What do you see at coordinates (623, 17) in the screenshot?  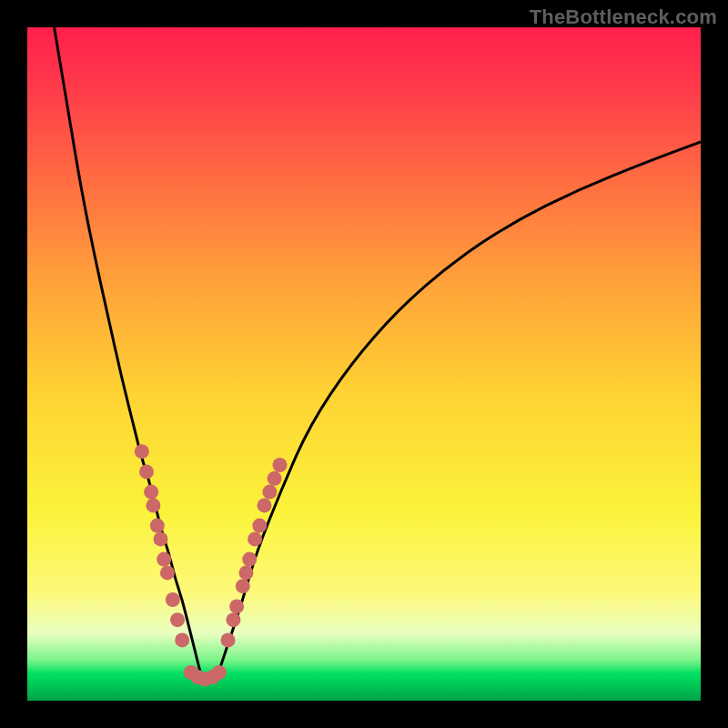 I see `watermark-text: TheBottleneck.com` at bounding box center [623, 17].